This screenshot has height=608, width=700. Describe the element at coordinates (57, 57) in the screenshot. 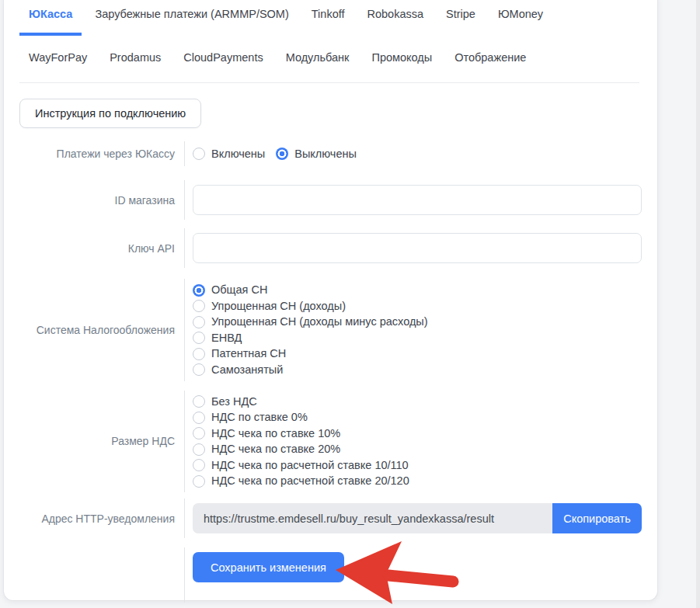

I see `tab-wayforpay: WayForPay` at that location.